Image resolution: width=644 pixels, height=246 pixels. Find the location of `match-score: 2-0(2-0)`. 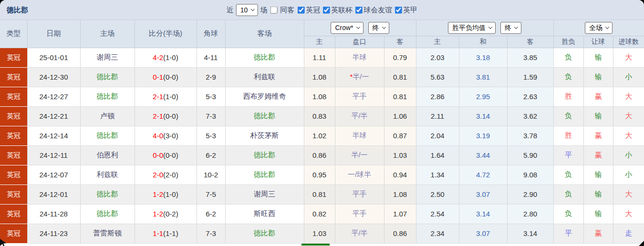

match-score: 2-0(2-0) is located at coordinates (166, 174).